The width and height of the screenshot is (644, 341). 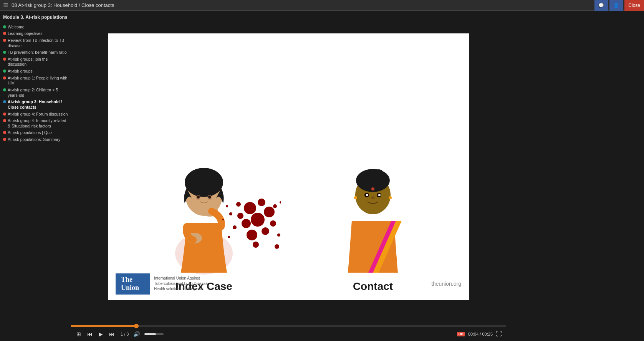 What do you see at coordinates (38, 124) in the screenshot?
I see `sidebar-item-label: At-risk group 4: Immunity-related & Situ…` at bounding box center [38, 124].